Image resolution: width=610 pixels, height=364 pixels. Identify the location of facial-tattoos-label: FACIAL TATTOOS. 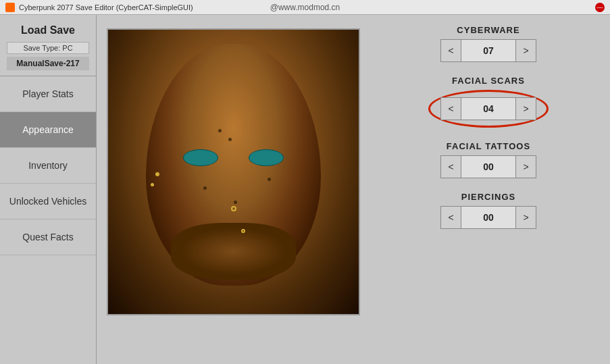
(488, 146).